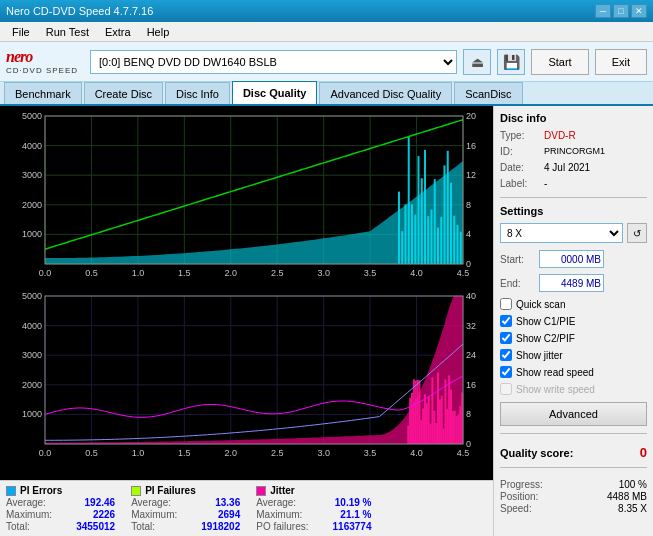  I want to click on end-input-row: End:, so click(574, 283).